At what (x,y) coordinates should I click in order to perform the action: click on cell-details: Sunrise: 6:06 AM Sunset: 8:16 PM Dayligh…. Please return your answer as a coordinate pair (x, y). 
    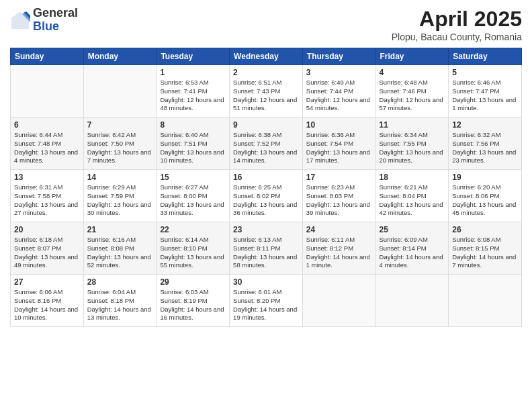
    Looking at the image, I should click on (47, 305).